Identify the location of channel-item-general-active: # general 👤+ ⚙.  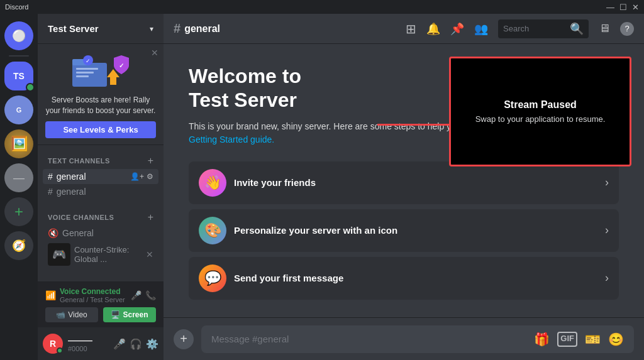
(101, 177).